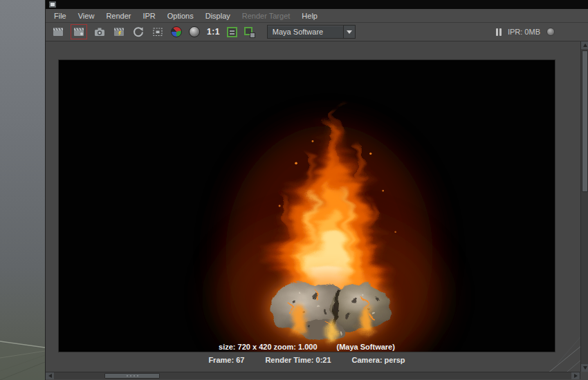 The height and width of the screenshot is (380, 588). Describe the element at coordinates (313, 376) in the screenshot. I see `horizontal-scrollbar` at that location.